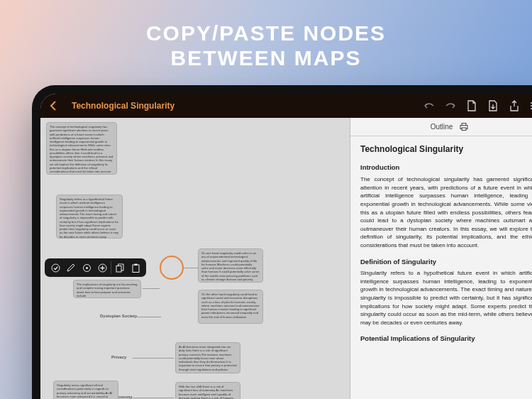 This screenshot has height=399, width=532. Describe the element at coordinates (107, 289) in the screenshot. I see `node-implications: The implications of singularity are far-…` at that location.